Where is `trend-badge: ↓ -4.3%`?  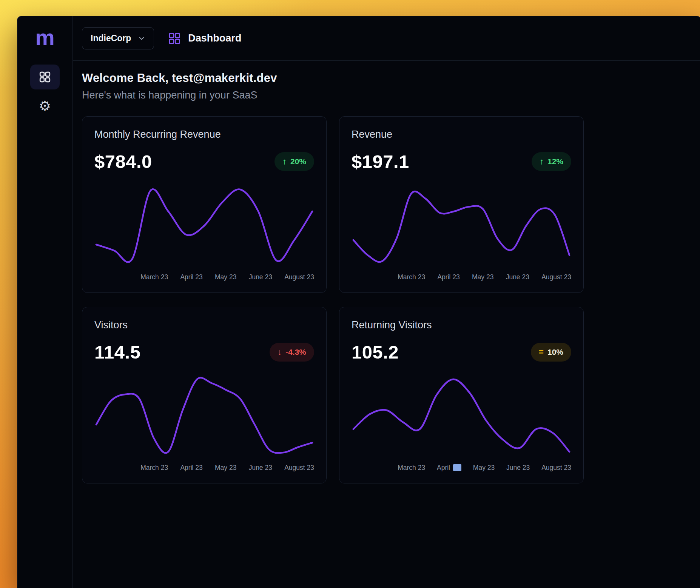 trend-badge: ↓ -4.3% is located at coordinates (292, 352).